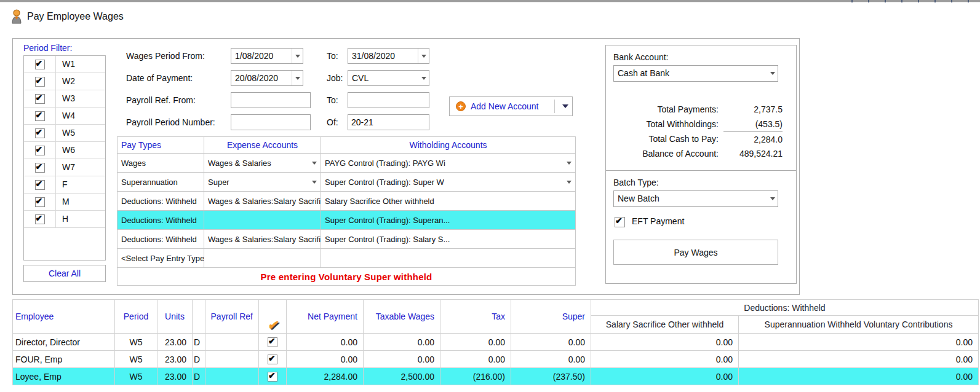 The image size is (980, 392). Describe the element at coordinates (17, 18) in the screenshot. I see `employee-icon` at that location.